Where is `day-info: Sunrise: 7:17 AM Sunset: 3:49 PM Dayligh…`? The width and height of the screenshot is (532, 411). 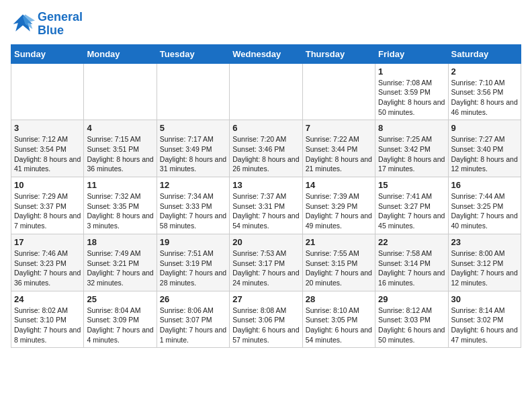
day-info: Sunrise: 7:17 AM Sunset: 3:49 PM Dayligh… is located at coordinates (193, 154).